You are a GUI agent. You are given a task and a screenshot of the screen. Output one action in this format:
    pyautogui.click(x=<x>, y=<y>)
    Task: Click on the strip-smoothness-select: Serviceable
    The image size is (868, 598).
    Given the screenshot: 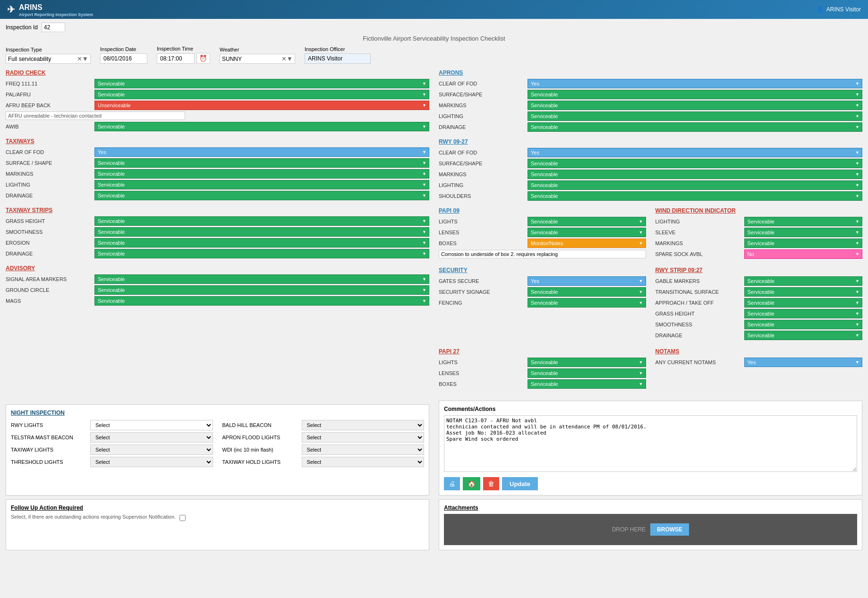 What is the action you would take?
    pyautogui.click(x=804, y=325)
    